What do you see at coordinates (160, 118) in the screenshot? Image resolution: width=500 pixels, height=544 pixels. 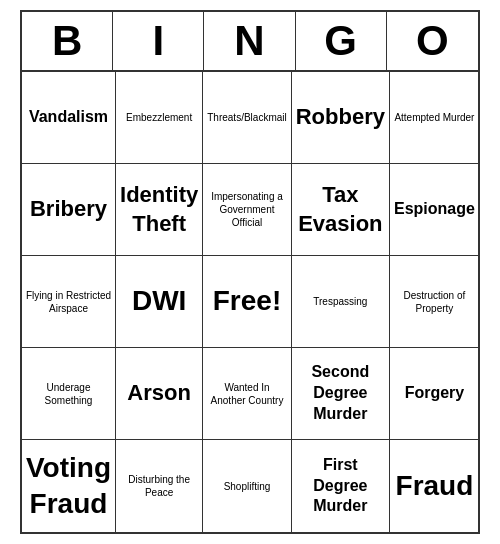 I see `bingo-cell-1: Embezzlement` at bounding box center [160, 118].